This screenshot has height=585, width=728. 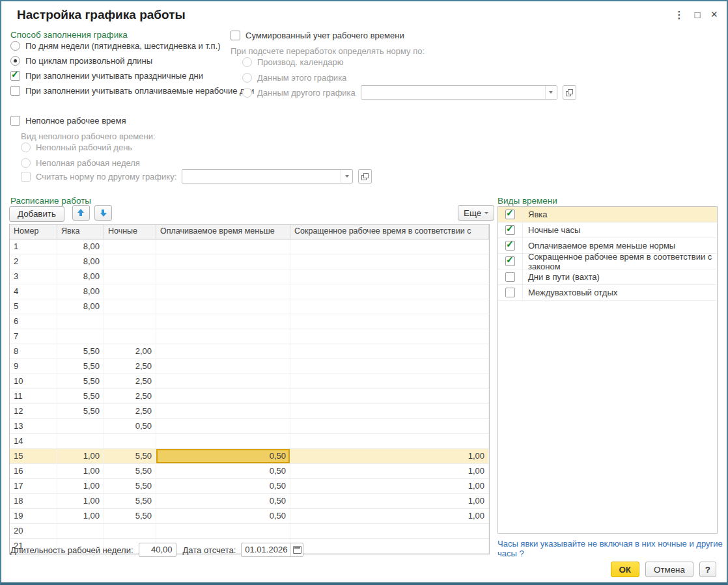 I want to click on attendance-hint-link: Часы явки указывайте не включая в них но…, so click(x=611, y=549).